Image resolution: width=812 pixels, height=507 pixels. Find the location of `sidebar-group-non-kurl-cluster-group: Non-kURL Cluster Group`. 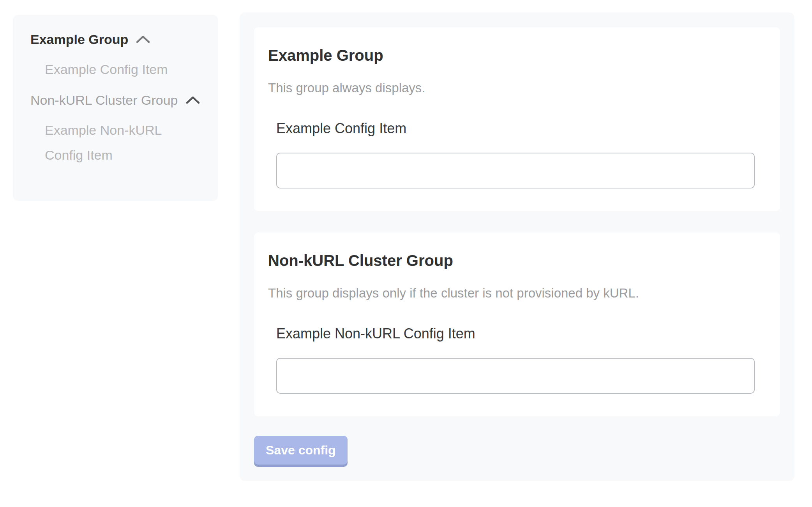

sidebar-group-non-kurl-cluster-group: Non-kURL Cluster Group is located at coordinates (117, 100).